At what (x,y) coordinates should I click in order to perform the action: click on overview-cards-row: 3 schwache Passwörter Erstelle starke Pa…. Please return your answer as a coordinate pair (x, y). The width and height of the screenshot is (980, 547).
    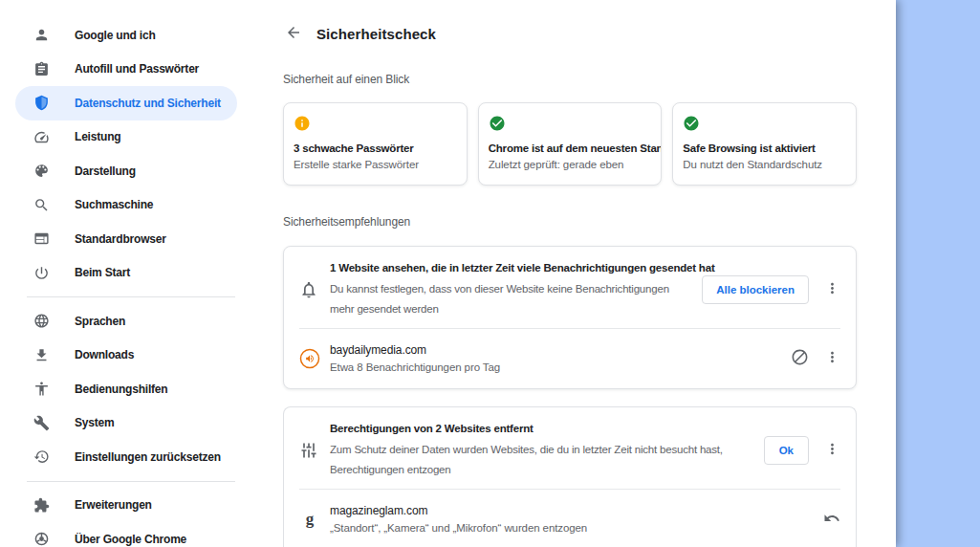
    Looking at the image, I should click on (570, 143).